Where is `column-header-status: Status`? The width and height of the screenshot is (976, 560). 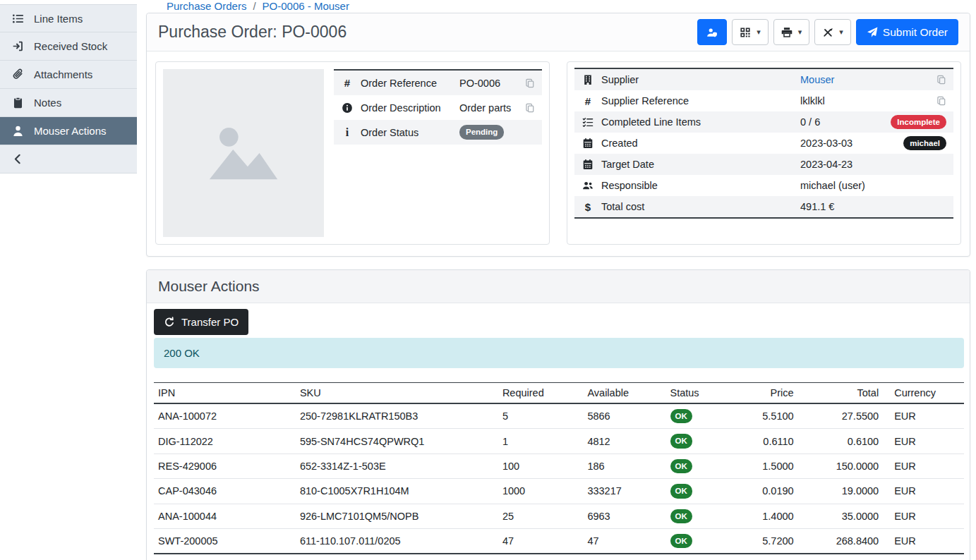
column-header-status: Status is located at coordinates (698, 394).